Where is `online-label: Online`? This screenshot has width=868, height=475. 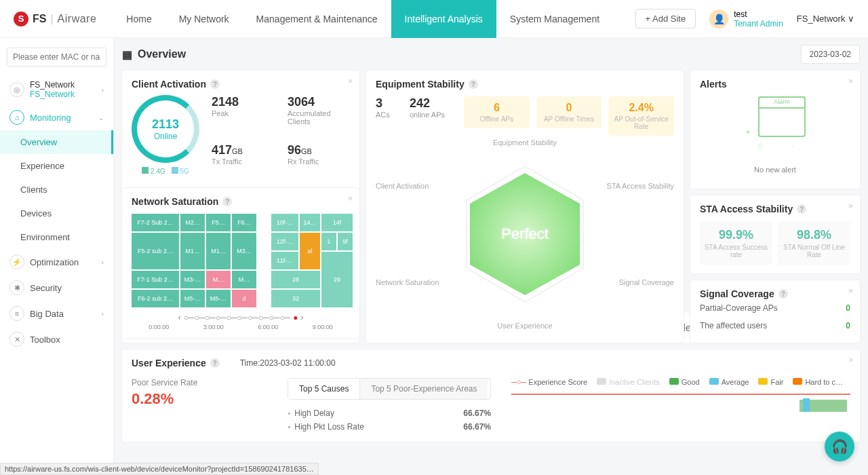
online-label: Online is located at coordinates (165, 136).